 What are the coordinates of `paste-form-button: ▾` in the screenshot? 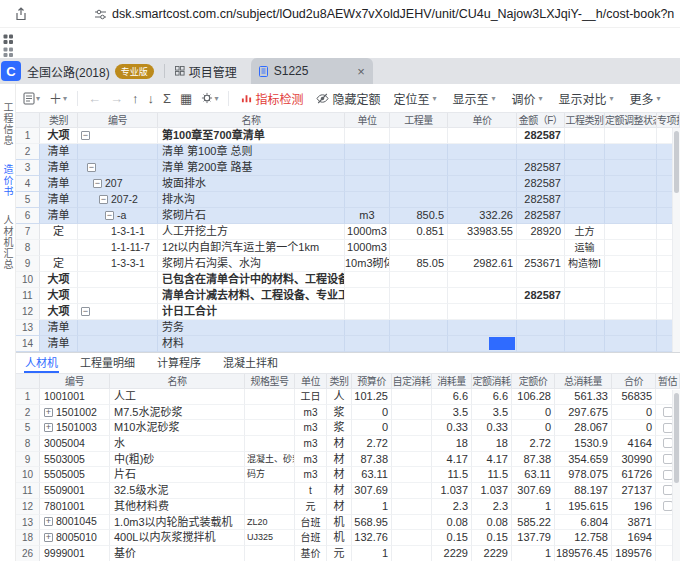 It's located at (32, 98).